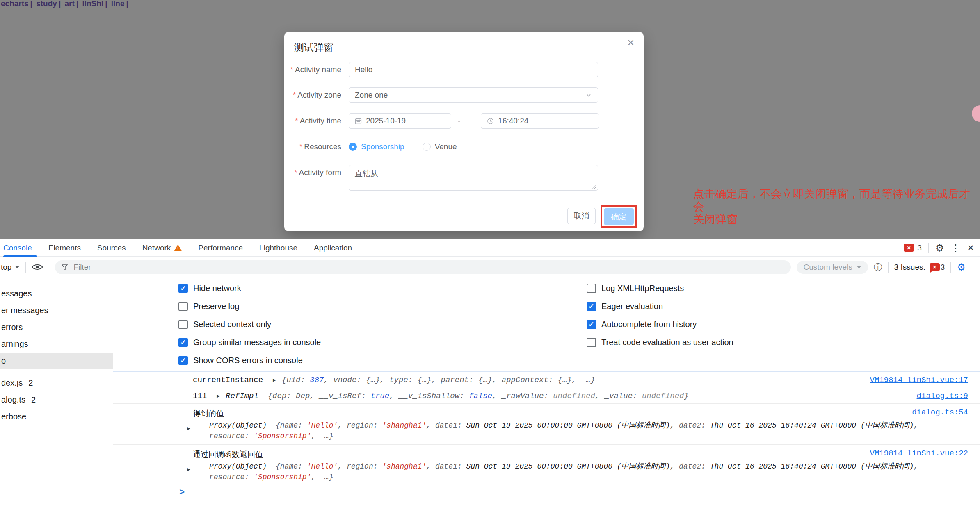 Image resolution: width=980 pixels, height=530 pixels. I want to click on tab-performance: Performance, so click(221, 248).